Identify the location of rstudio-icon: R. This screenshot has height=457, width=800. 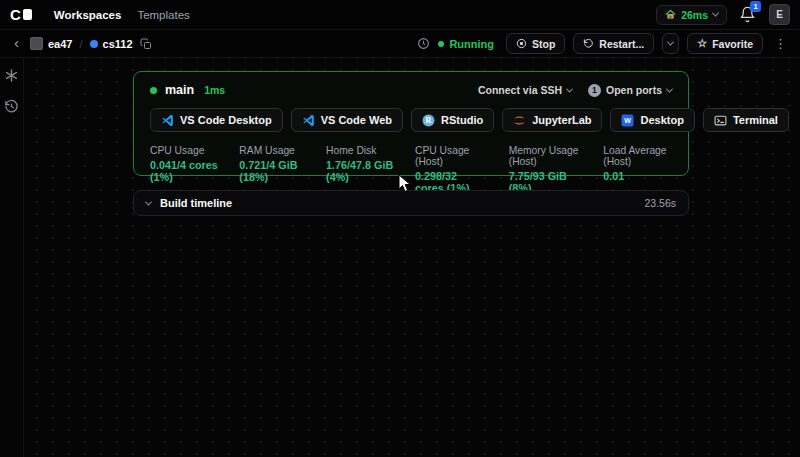
(428, 120).